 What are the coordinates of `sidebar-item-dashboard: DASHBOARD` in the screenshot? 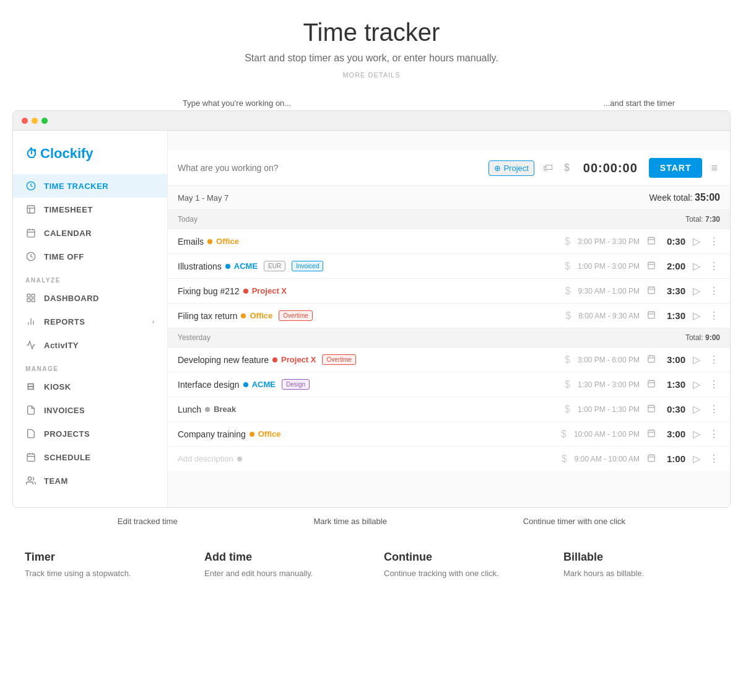 It's located at (90, 298).